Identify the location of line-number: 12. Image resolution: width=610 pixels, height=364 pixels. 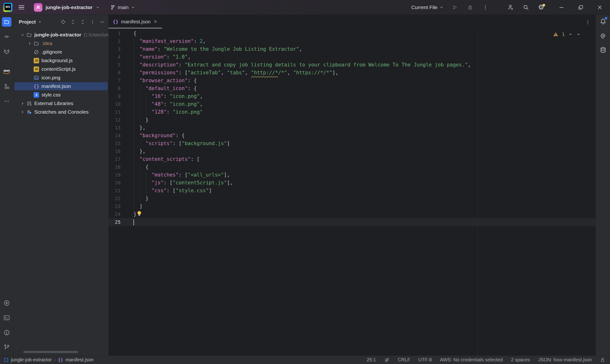
(115, 120).